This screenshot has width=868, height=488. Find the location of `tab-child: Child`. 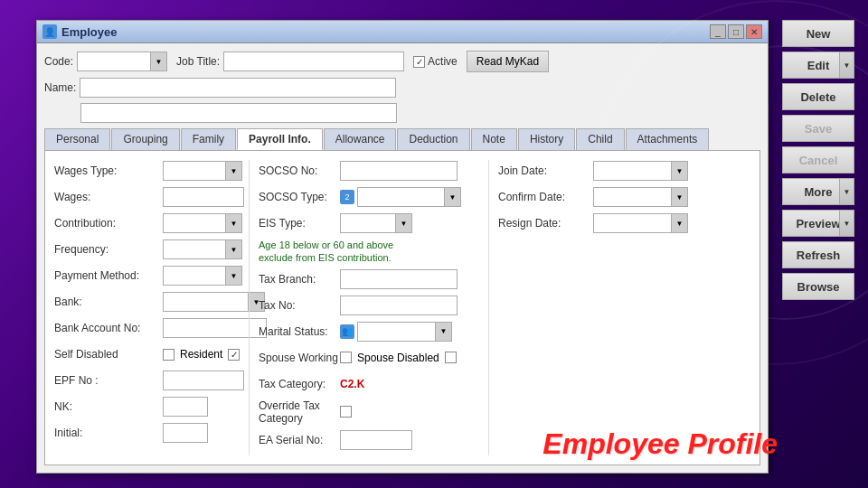

tab-child: Child is located at coordinates (600, 139).